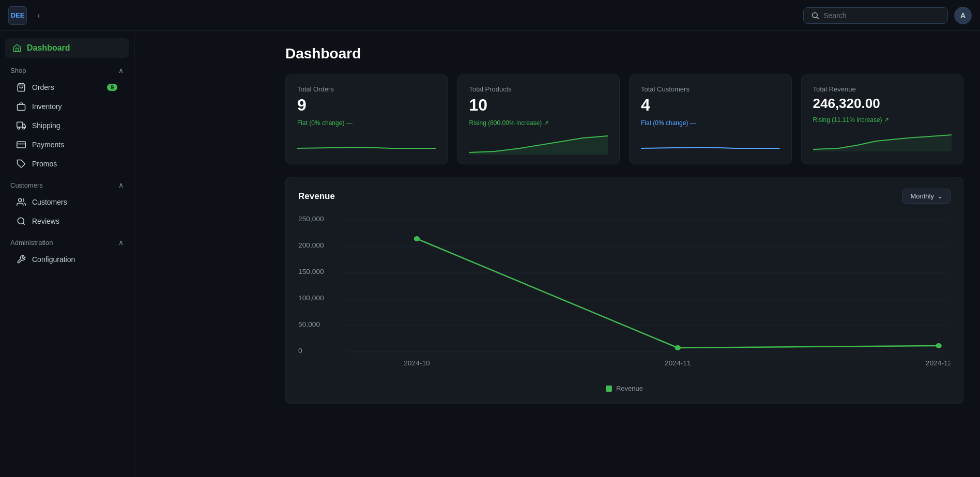  Describe the element at coordinates (311, 298) in the screenshot. I see `svg-text: 100,000` at that location.